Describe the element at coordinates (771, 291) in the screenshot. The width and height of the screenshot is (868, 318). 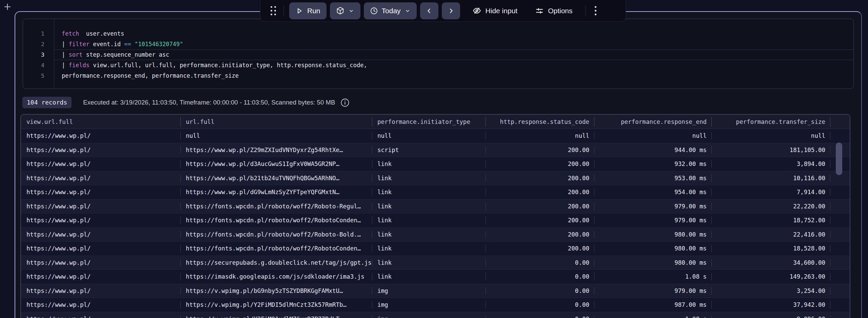
I see `table-cell: 3,254.00` at that location.